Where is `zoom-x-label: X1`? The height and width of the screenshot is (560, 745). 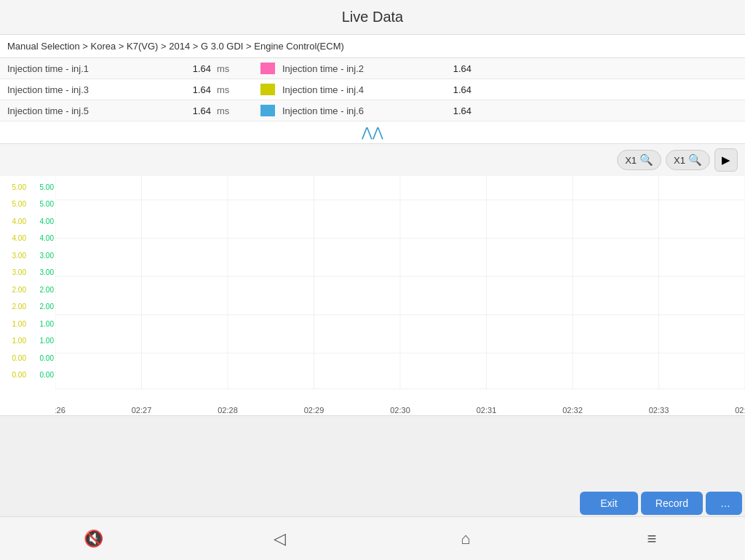
zoom-x-label: X1 is located at coordinates (631, 160).